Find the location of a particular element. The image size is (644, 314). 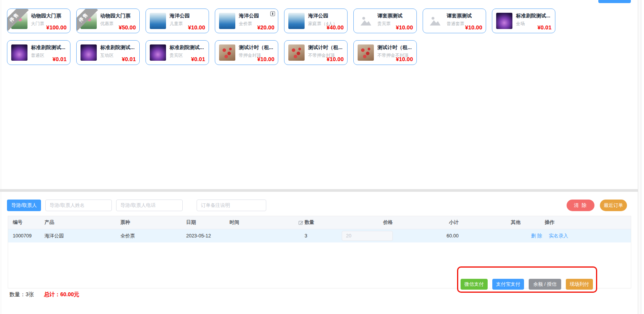

summary-quantity-label: 数量： is located at coordinates (17, 294).